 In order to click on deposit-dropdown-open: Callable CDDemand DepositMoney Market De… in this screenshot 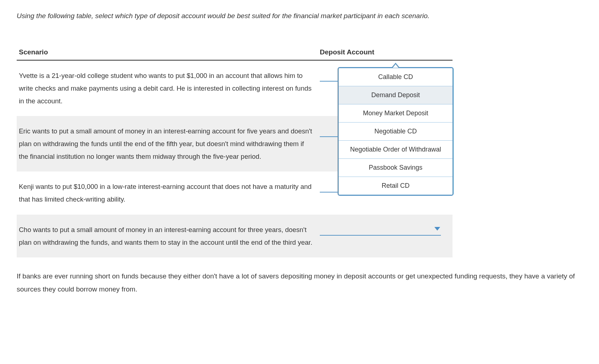, I will do `click(396, 129)`.